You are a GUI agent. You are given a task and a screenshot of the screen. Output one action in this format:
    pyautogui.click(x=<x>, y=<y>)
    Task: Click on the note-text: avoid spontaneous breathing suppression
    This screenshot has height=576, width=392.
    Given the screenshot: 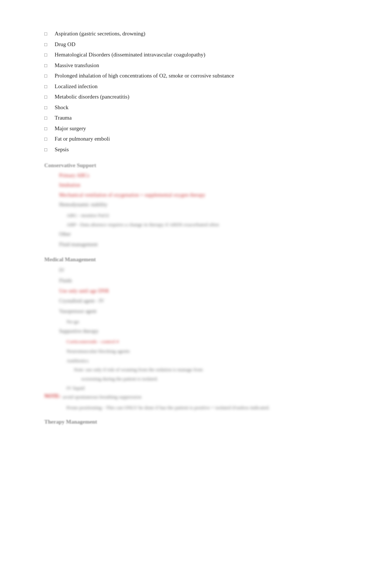 What is the action you would take?
    pyautogui.click(x=102, y=397)
    